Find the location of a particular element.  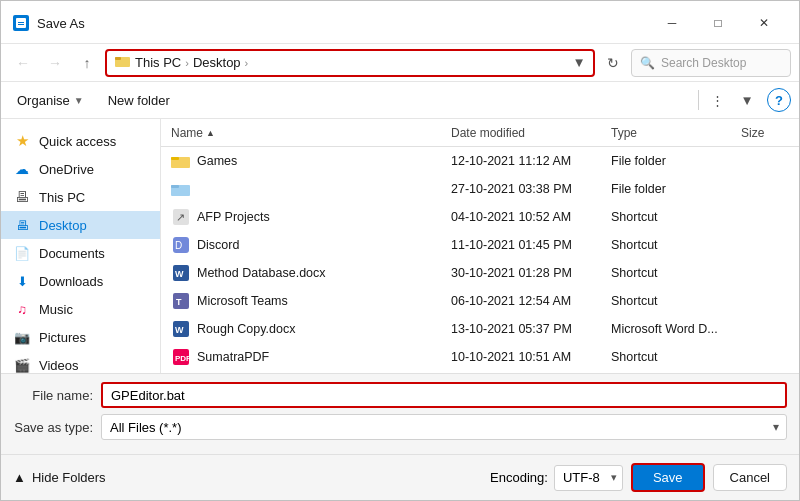

videos-icon: 🎬 is located at coordinates (22, 364).